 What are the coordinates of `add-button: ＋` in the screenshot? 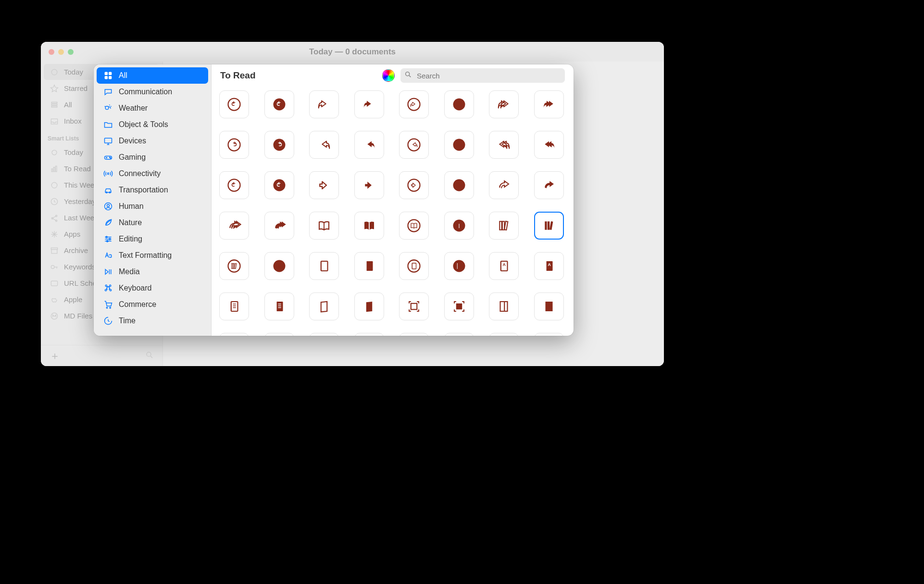 It's located at (55, 356).